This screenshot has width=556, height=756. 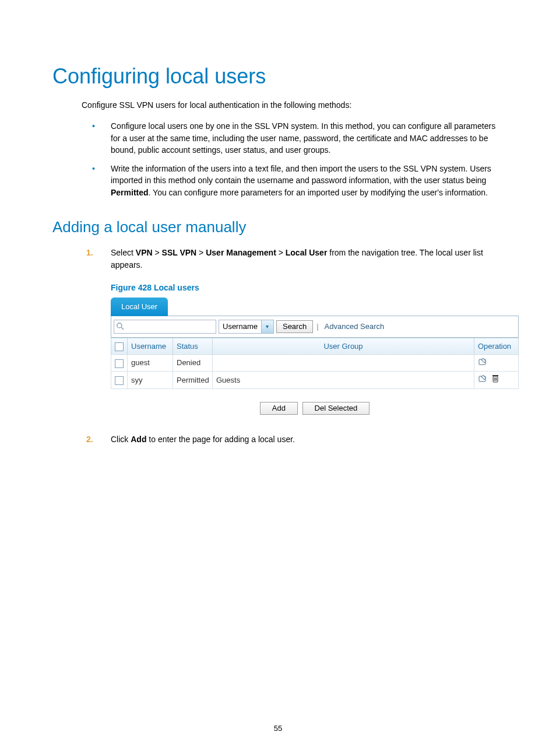 I want to click on step-number: 2., so click(x=90, y=440).